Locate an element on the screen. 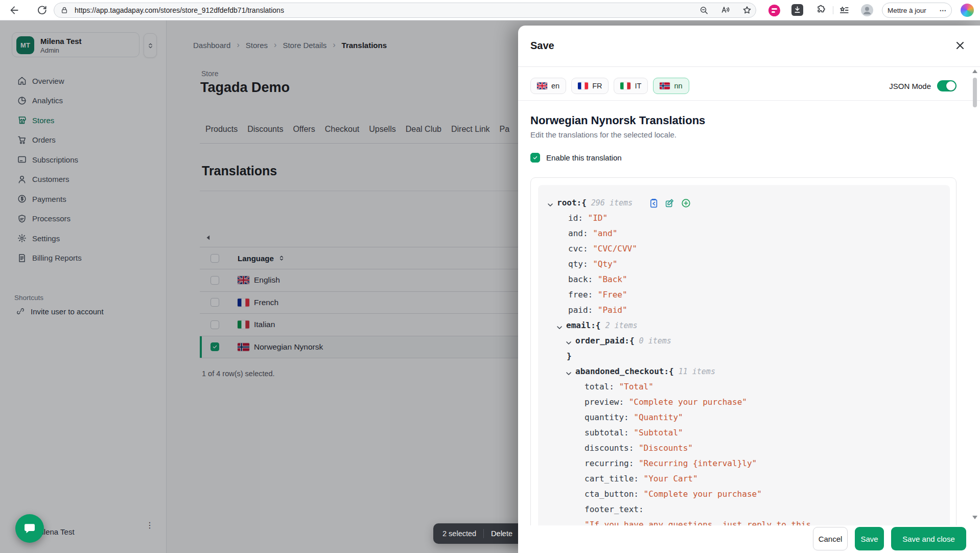 Image resolution: width=980 pixels, height=553 pixels. flag-gb-icon is located at coordinates (542, 86).